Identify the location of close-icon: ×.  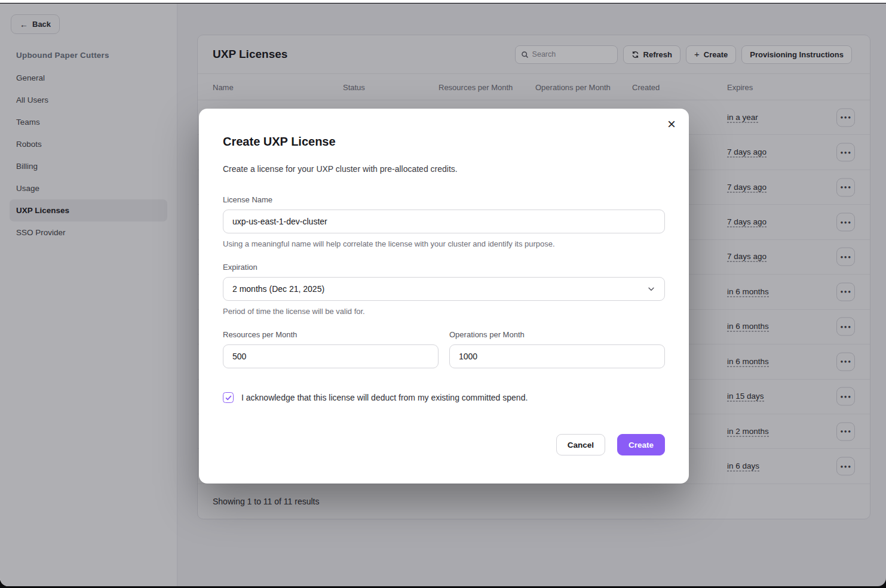
(672, 124).